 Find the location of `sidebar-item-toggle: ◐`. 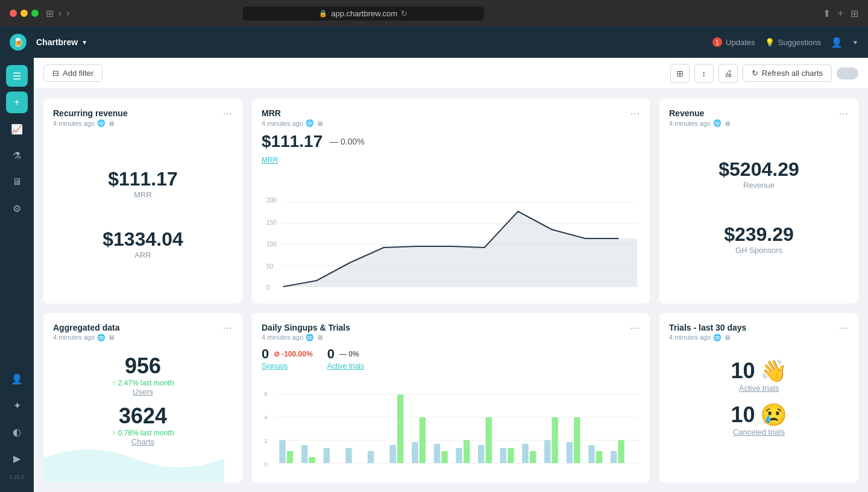

sidebar-item-toggle: ◐ is located at coordinates (17, 432).